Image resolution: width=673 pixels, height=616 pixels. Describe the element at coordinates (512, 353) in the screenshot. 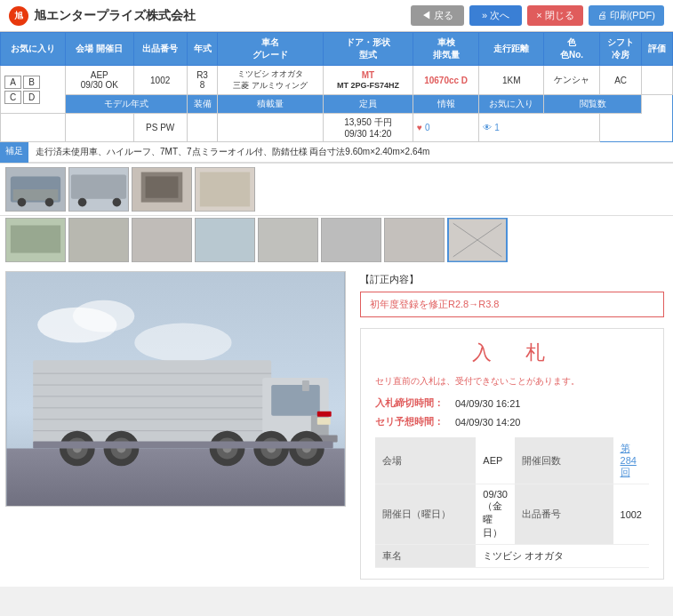

I see `bid-title: 入 札` at that location.